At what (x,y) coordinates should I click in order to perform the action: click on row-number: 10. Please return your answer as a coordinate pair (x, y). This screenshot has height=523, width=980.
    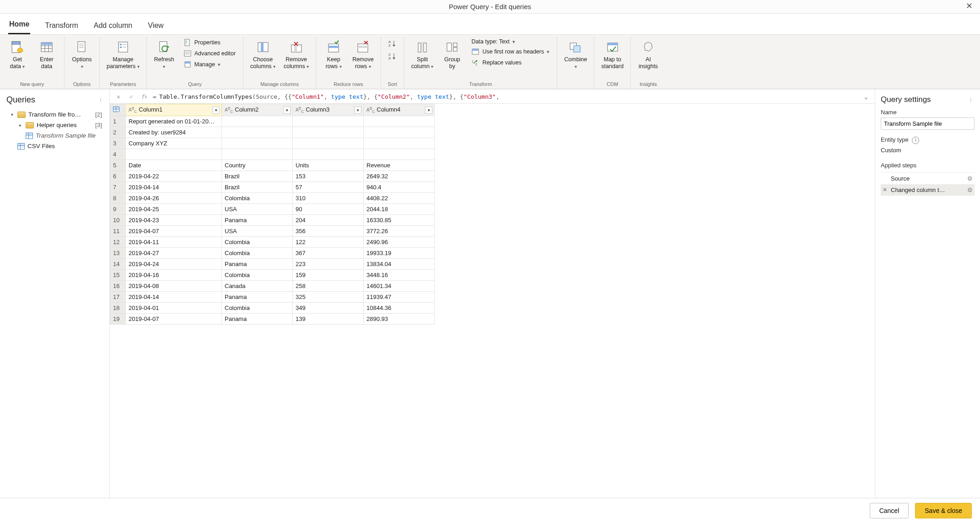
    Looking at the image, I should click on (118, 220).